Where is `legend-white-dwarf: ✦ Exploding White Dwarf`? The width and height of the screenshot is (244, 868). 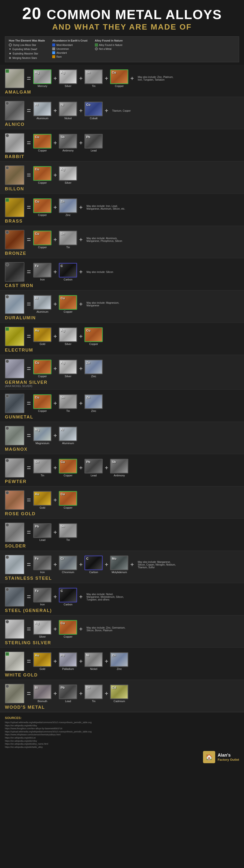
legend-white-dwarf: ✦ Exploding White Dwarf is located at coordinates (27, 49).